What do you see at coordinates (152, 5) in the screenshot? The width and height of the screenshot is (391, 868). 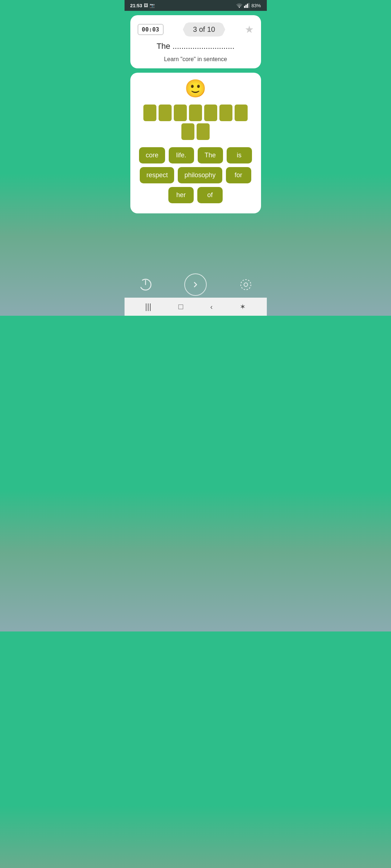 I see `camera-icon: 📷` at bounding box center [152, 5].